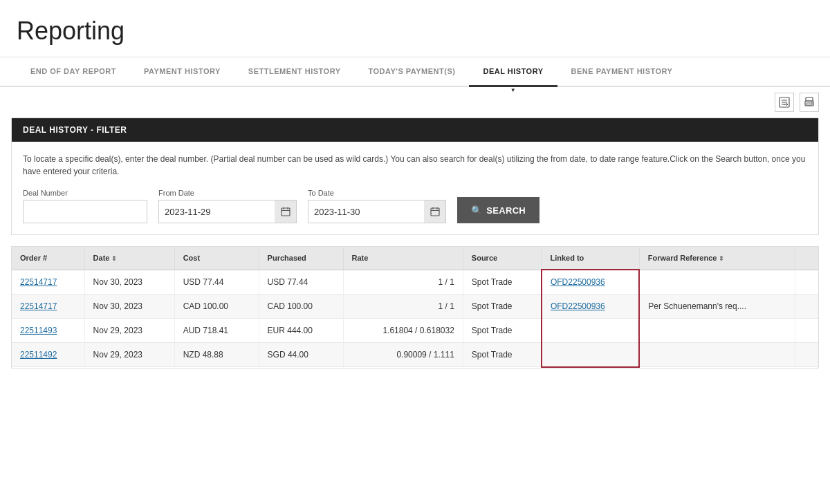  What do you see at coordinates (183, 72) in the screenshot?
I see `tab-payment-history: PAYMENT HISTORY` at bounding box center [183, 72].